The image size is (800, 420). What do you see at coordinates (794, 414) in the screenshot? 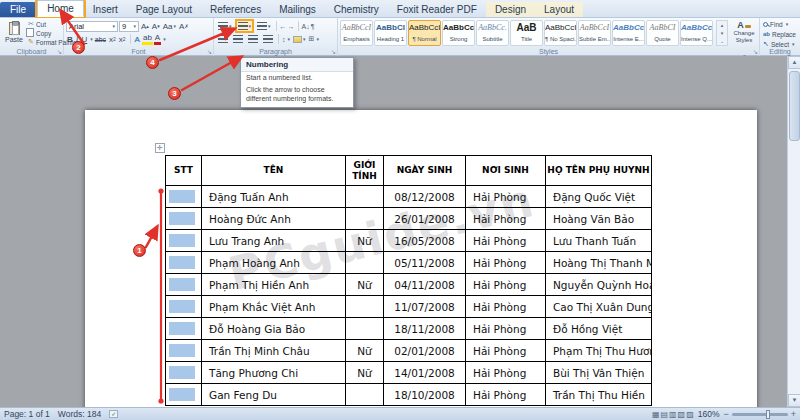
I see `zoom-in-icon: +` at bounding box center [794, 414].